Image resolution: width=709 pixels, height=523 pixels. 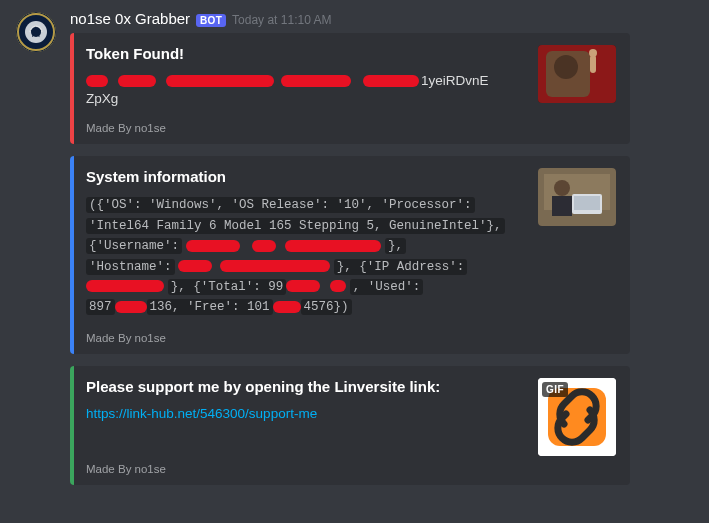 What do you see at coordinates (282, 20) in the screenshot?
I see `timestamp: Today at 11:10 AM` at bounding box center [282, 20].